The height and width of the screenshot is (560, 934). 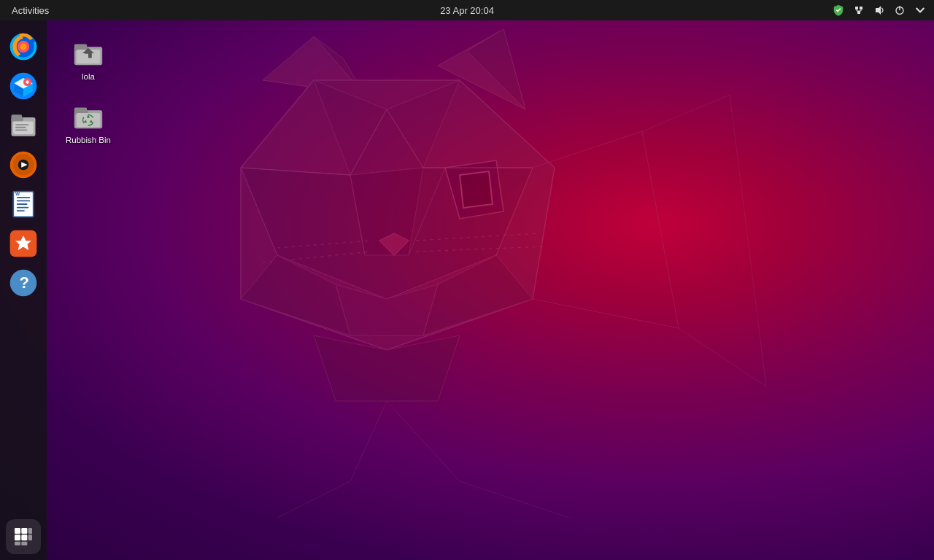 I want to click on home-folder-label: lola, so click(x=88, y=77).